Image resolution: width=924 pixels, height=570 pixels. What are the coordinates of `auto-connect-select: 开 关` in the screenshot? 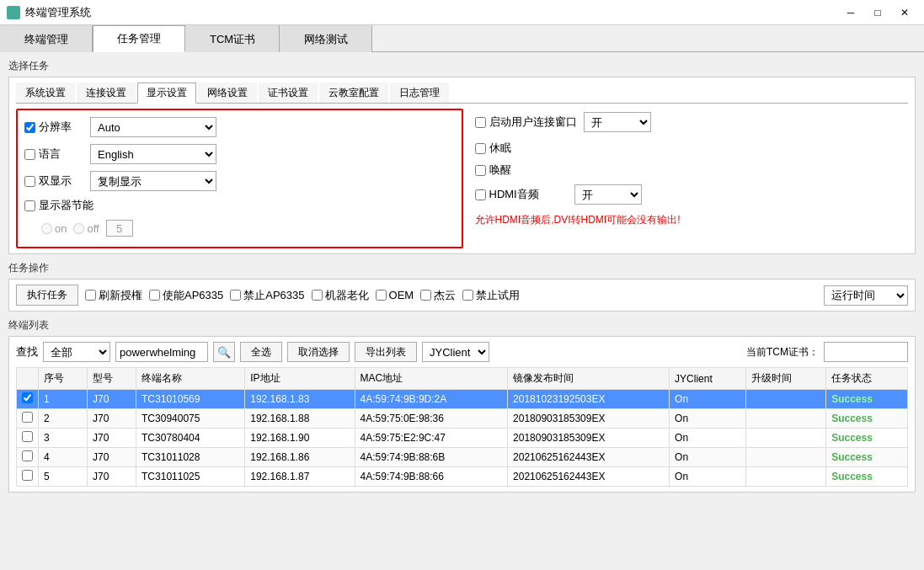 It's located at (617, 122).